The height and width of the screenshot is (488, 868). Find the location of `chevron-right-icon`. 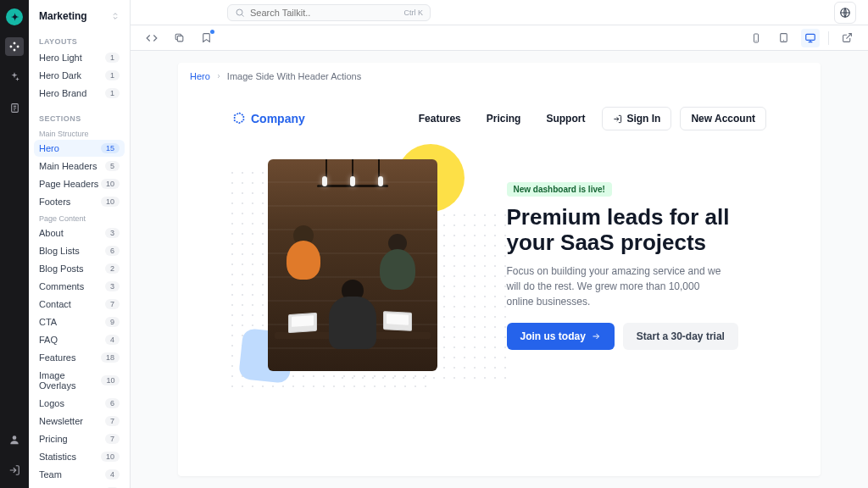

chevron-right-icon is located at coordinates (219, 76).